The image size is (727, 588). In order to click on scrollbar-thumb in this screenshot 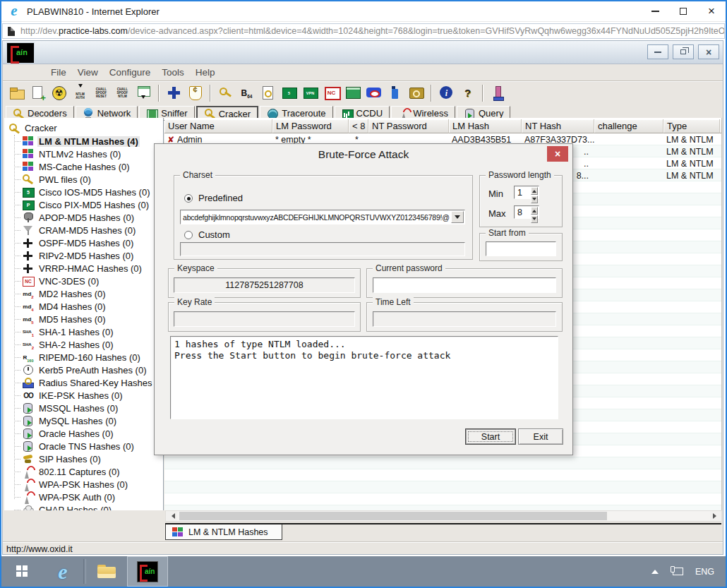, I will do `click(393, 516)`.